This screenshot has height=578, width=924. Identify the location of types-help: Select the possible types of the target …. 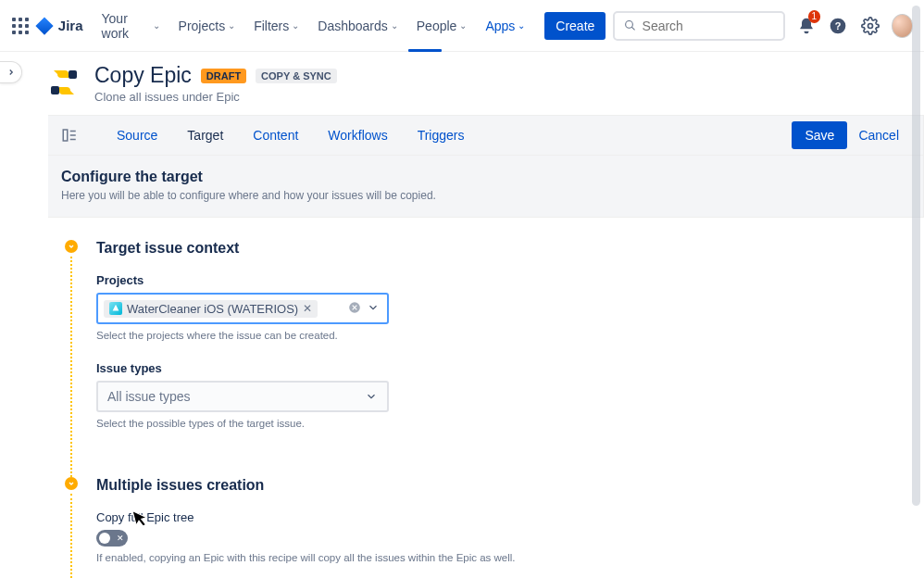
(504, 423).